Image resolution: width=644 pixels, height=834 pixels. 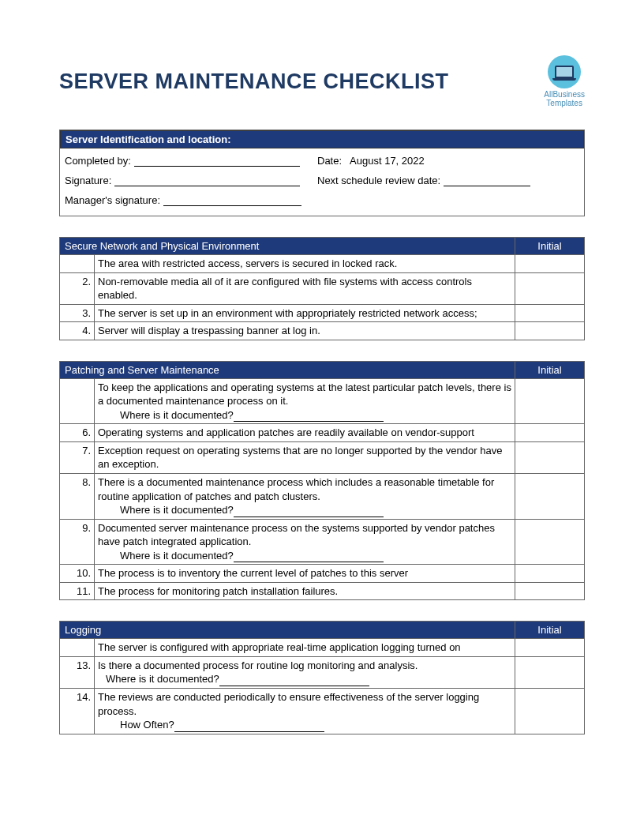 I want to click on row-number: 10., so click(x=77, y=573).